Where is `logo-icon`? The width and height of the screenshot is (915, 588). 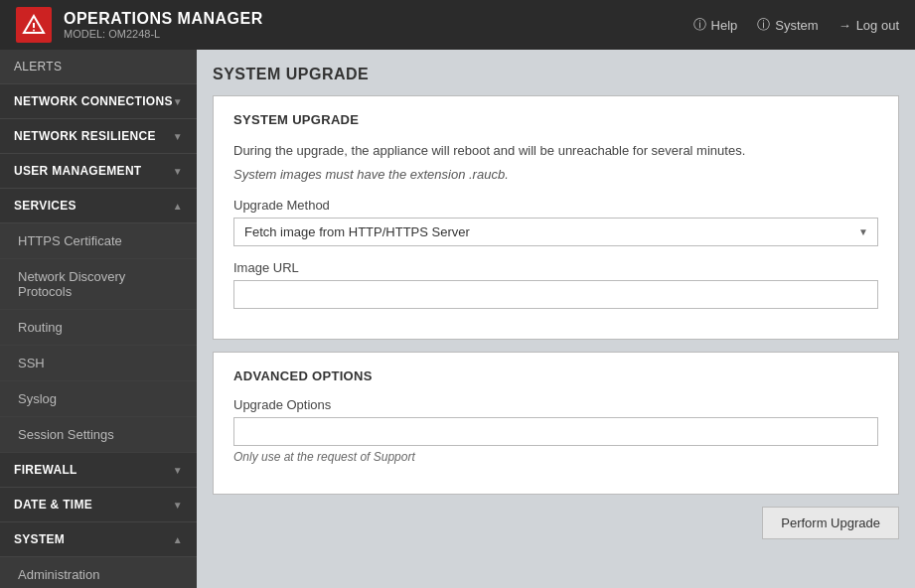
logo-icon is located at coordinates (34, 25).